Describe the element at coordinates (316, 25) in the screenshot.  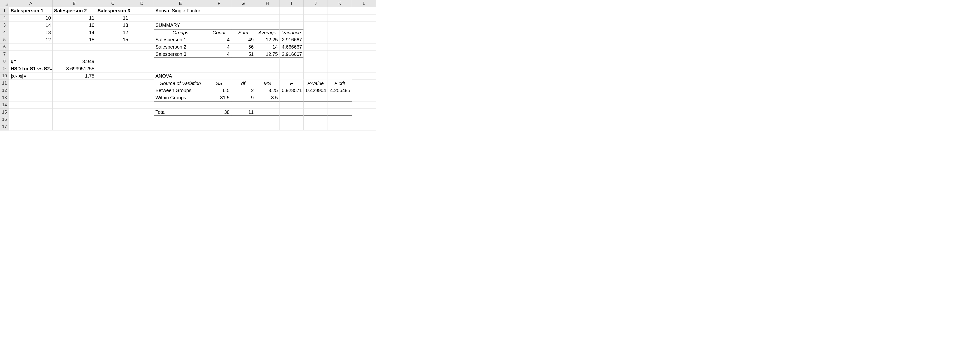
I see `cell-J3` at that location.